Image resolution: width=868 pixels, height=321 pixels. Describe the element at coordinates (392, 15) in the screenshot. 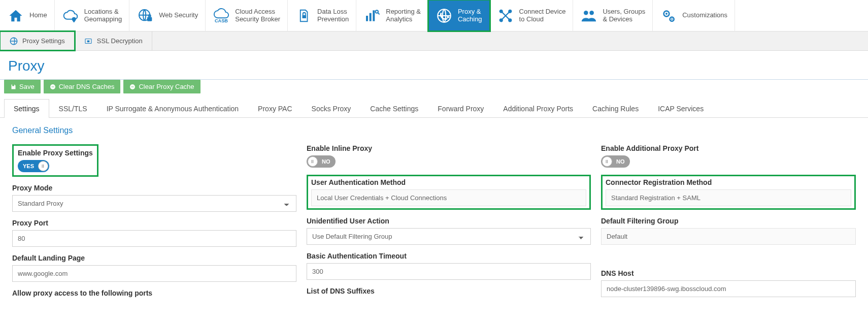

I see `nav-reporting: Reporting &Analytics` at that location.